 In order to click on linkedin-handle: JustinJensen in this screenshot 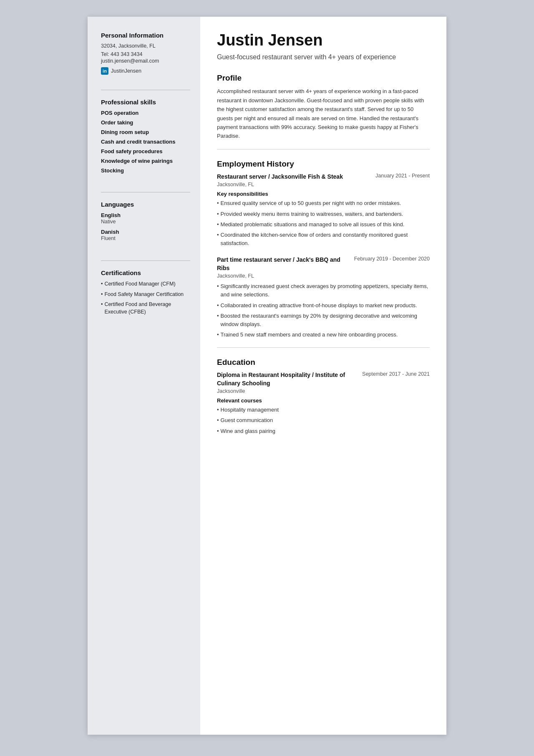, I will do `click(126, 71)`.